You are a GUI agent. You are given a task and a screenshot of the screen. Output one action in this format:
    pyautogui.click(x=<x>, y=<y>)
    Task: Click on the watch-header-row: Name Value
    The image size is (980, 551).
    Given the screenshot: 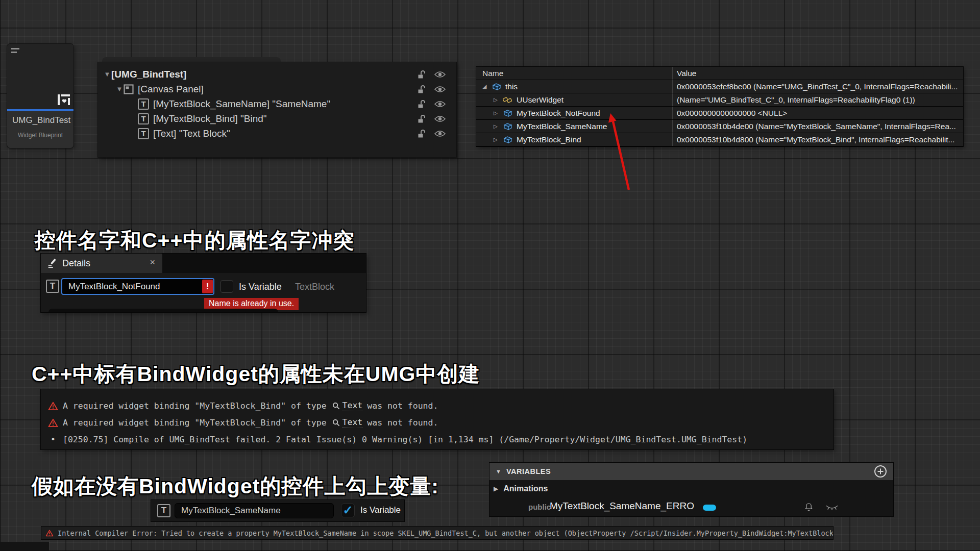 What is the action you would take?
    pyautogui.click(x=720, y=73)
    